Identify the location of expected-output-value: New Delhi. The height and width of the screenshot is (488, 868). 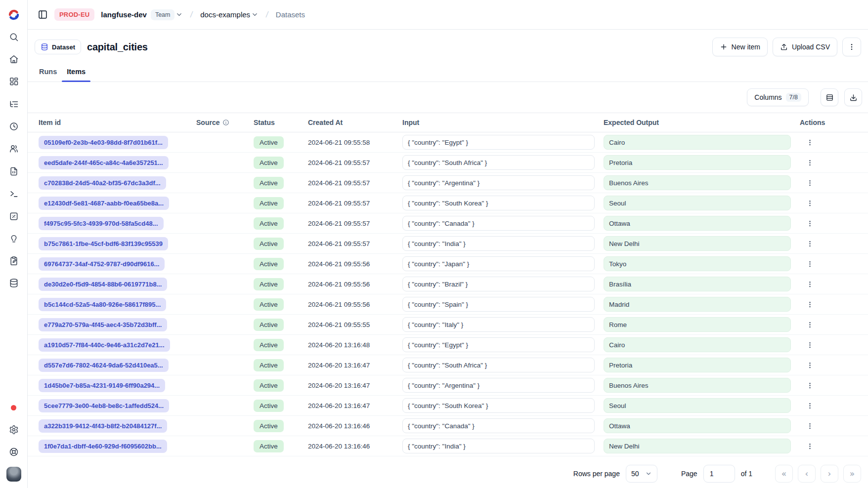
(697, 244).